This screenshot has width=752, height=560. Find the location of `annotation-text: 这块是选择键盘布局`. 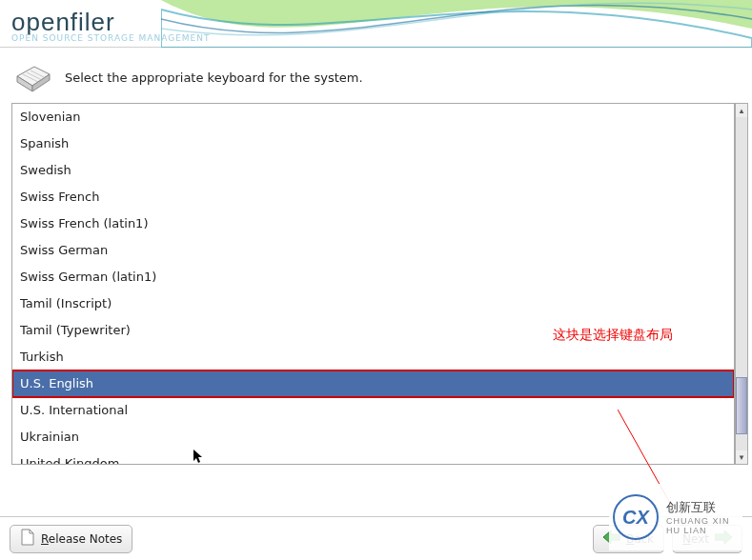

annotation-text: 这块是选择键盘布局 is located at coordinates (613, 335).